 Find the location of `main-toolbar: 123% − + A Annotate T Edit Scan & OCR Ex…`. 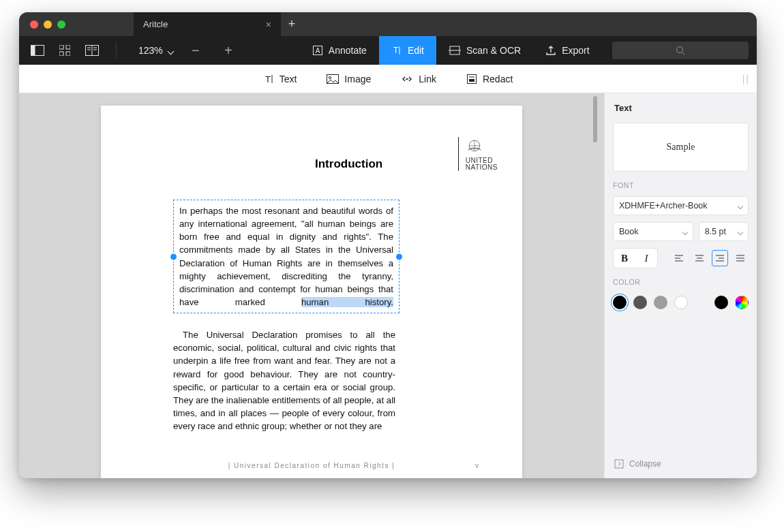

main-toolbar: 123% − + A Annotate T Edit Scan & OCR Ex… is located at coordinates (388, 50).